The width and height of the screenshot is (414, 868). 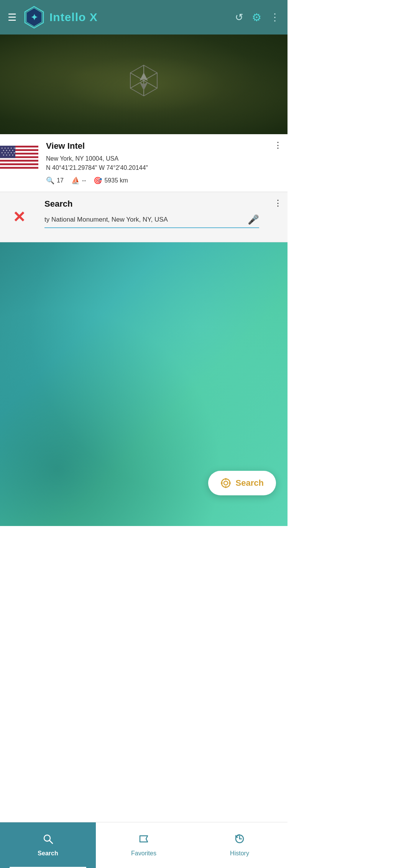 What do you see at coordinates (258, 18) in the screenshot?
I see `header-icons: ↺ ⚙ ⋮` at bounding box center [258, 18].